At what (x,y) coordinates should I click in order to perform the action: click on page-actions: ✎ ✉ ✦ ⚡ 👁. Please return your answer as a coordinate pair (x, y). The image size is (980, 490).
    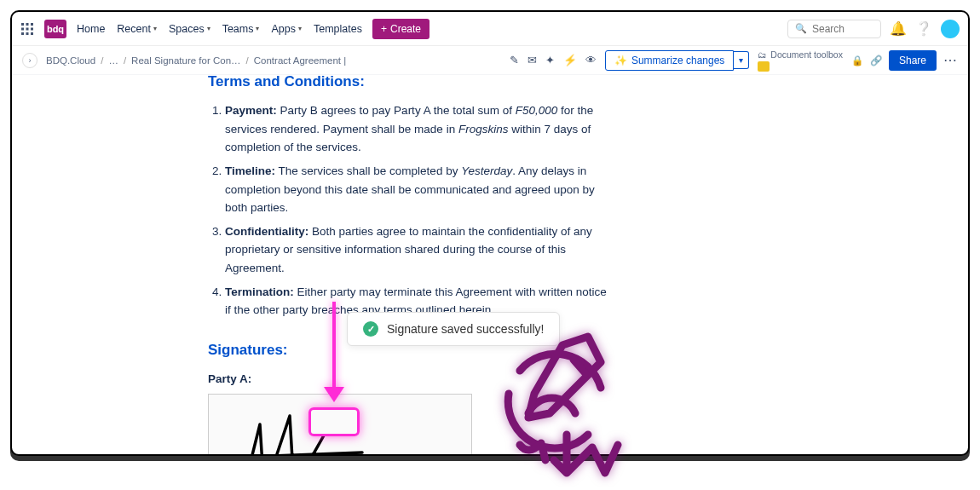
    Looking at the image, I should click on (553, 60).